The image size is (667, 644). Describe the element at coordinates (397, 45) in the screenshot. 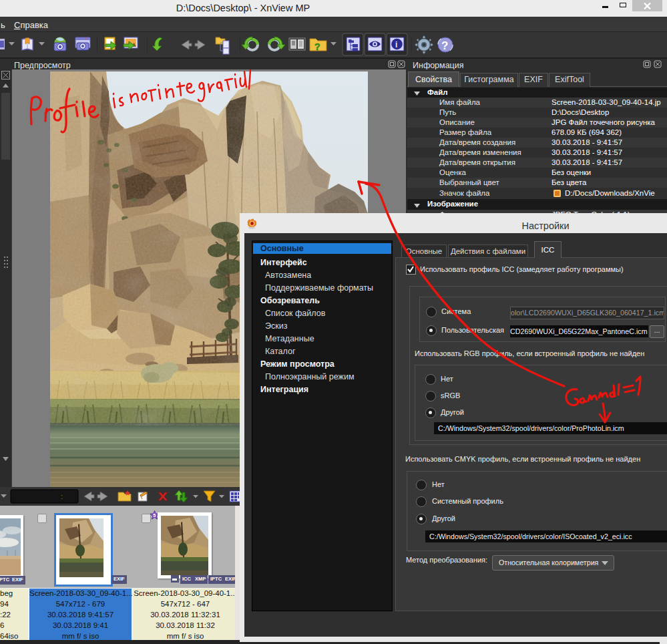

I see `svg-text: i` at that location.